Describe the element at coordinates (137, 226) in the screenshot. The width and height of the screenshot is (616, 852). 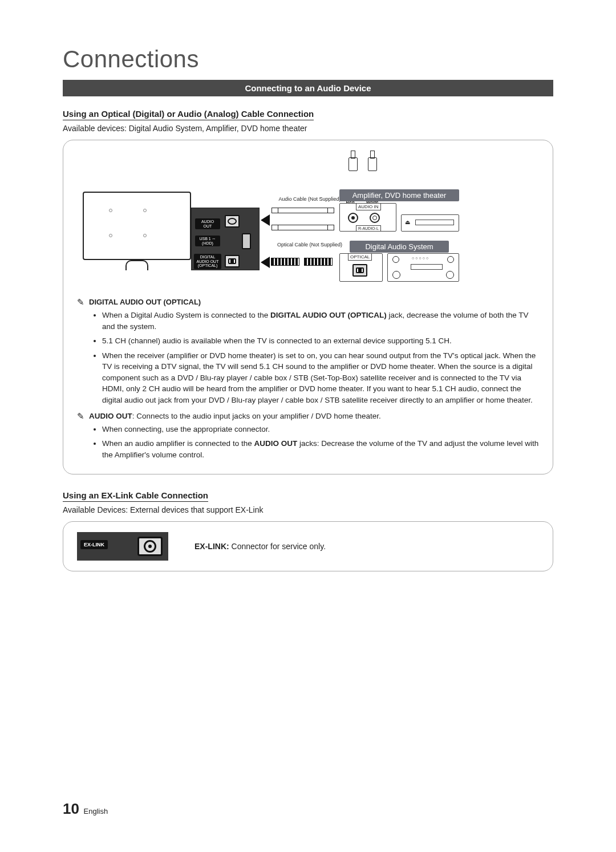
I see `tv-illustration` at that location.